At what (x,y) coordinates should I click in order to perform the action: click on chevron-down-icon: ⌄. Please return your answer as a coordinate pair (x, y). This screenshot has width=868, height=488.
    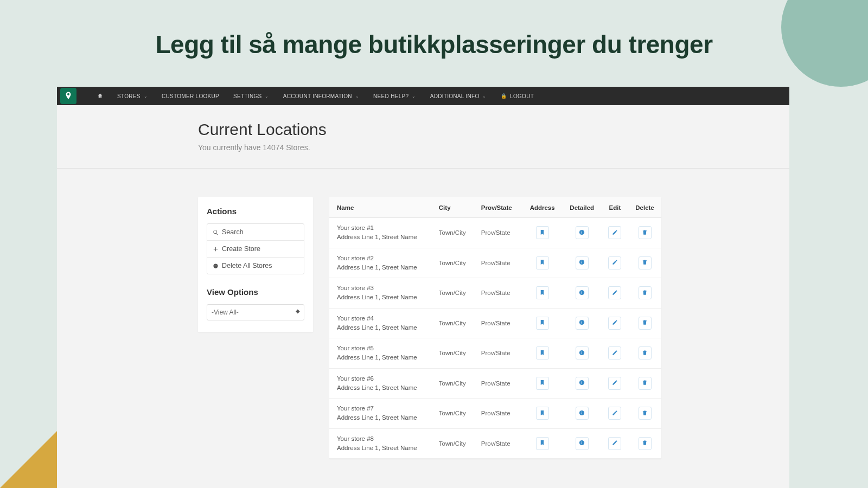
    Looking at the image, I should click on (484, 97).